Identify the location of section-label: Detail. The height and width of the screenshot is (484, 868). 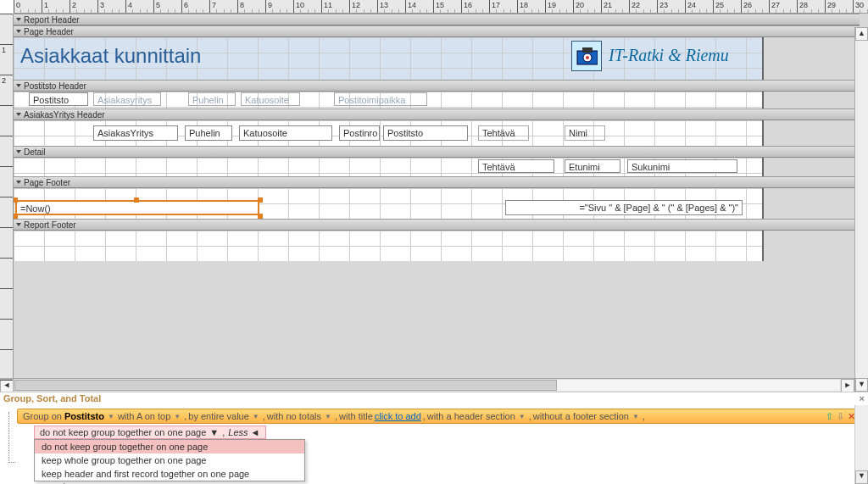
(35, 153).